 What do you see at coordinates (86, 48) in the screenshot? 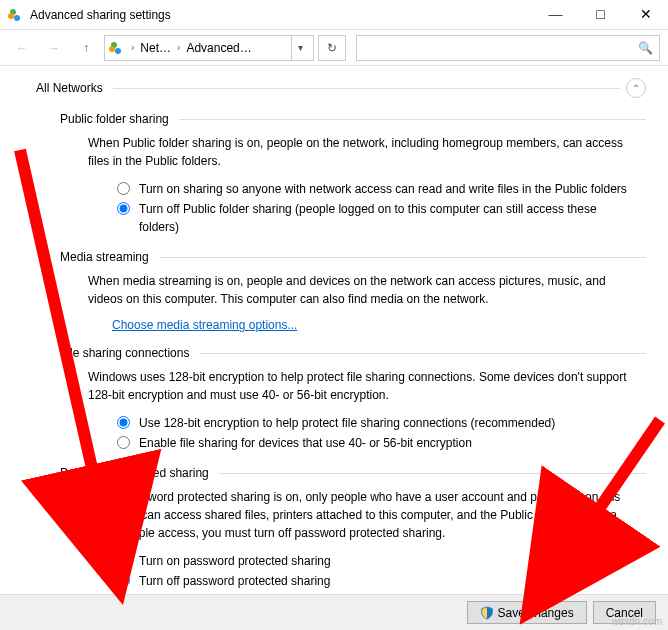
I see `up-button: ↑` at bounding box center [86, 48].